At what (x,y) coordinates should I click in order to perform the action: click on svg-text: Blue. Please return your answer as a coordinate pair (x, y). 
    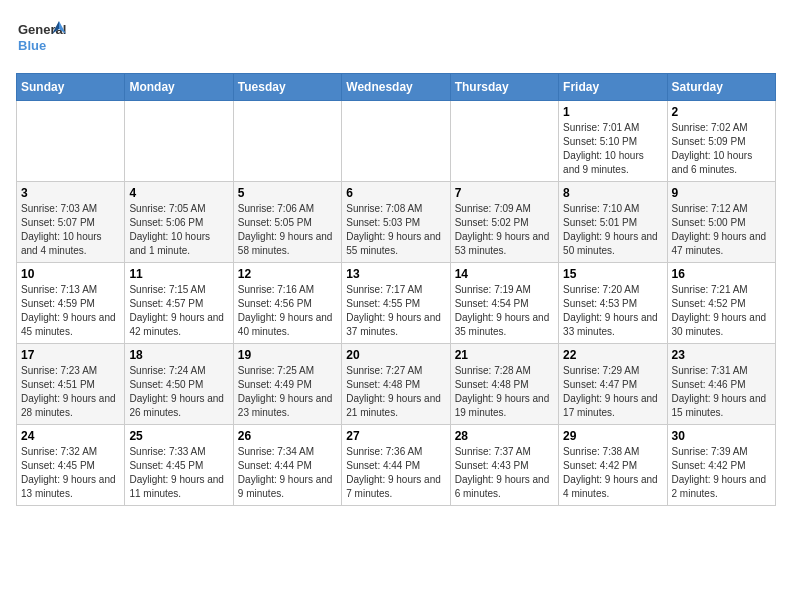
    Looking at the image, I should click on (32, 46).